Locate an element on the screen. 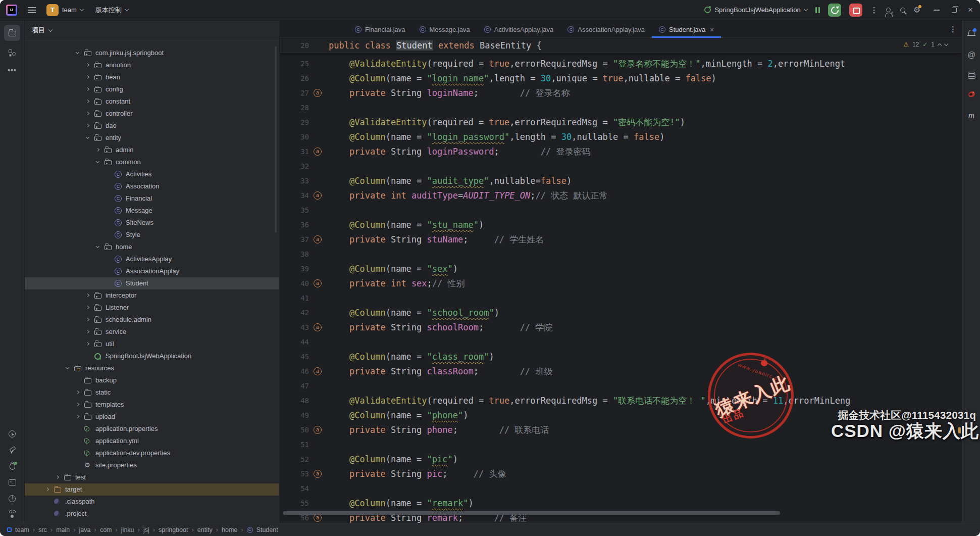 This screenshot has height=536, width=980. vcs-menu: 版本控制 is located at coordinates (112, 10).